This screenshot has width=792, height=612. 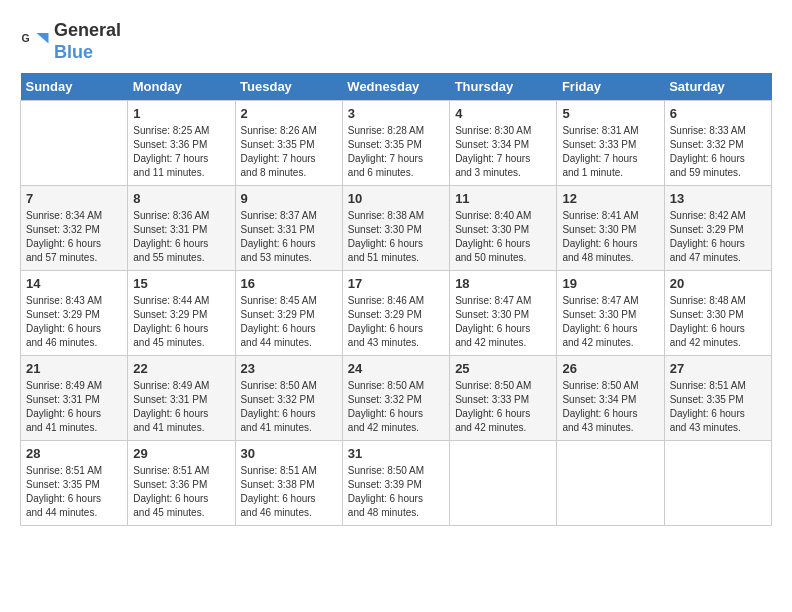 I want to click on day-cell: 6Sunrise: 8:33 AM Sunset: 3:32 PM Daylig…, so click(x=718, y=144).